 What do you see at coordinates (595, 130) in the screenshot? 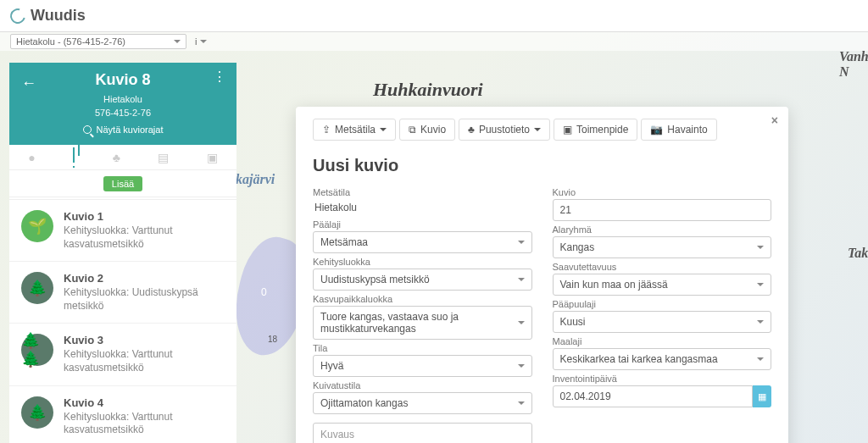
I see `tab-toimenpide: ▣Toimenpide` at bounding box center [595, 130].